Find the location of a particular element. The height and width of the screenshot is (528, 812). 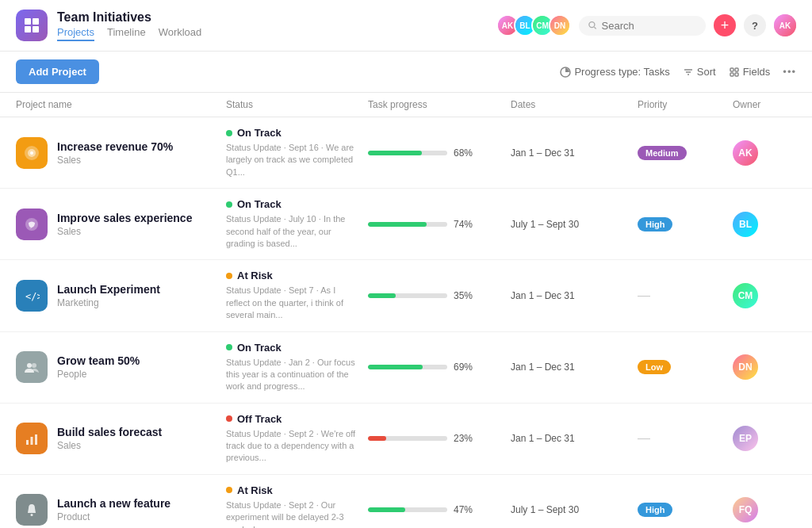

table-row: Grow team 50% People On Track Status Upd… is located at coordinates (406, 368).